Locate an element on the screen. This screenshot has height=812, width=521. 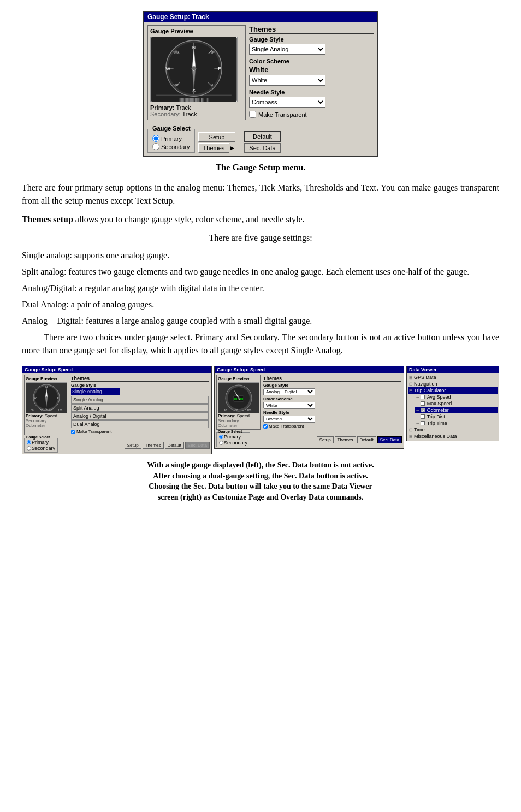
color-scheme-label: Color Scheme is located at coordinates (311, 61).